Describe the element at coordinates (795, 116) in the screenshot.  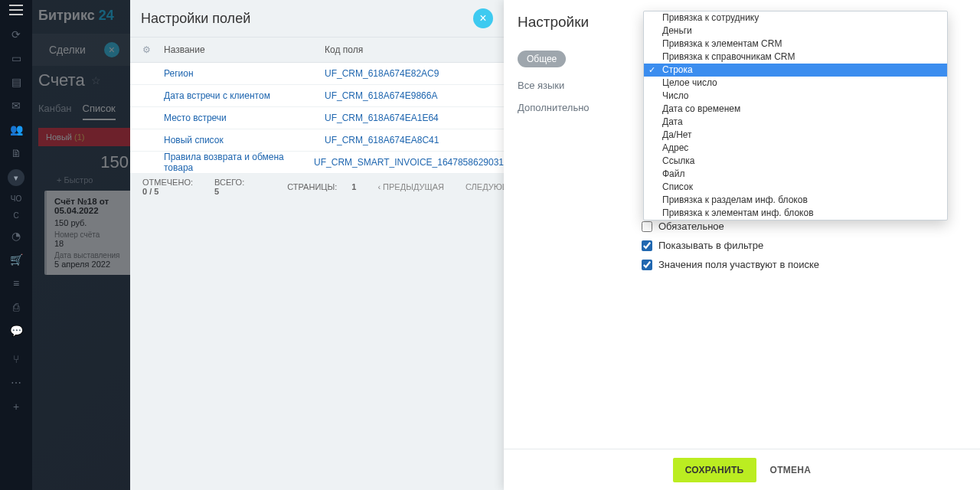
I see `field-type-dropdown: Привязка к сотрудникуДеньгиПривязка к эл…` at that location.